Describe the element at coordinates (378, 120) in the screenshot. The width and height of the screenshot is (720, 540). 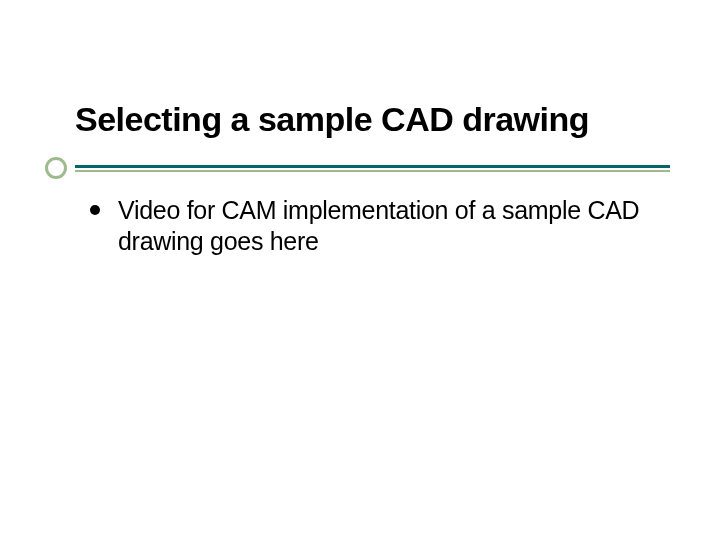
I see `title-area: Selecting a sample CAD drawing` at that location.